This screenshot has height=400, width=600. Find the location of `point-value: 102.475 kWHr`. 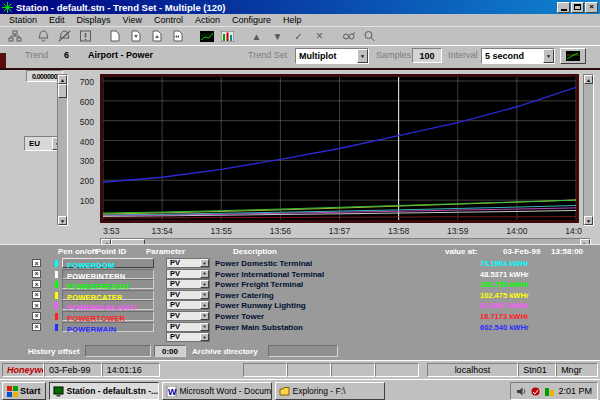

point-value: 102.475 kWHr is located at coordinates (504, 296).